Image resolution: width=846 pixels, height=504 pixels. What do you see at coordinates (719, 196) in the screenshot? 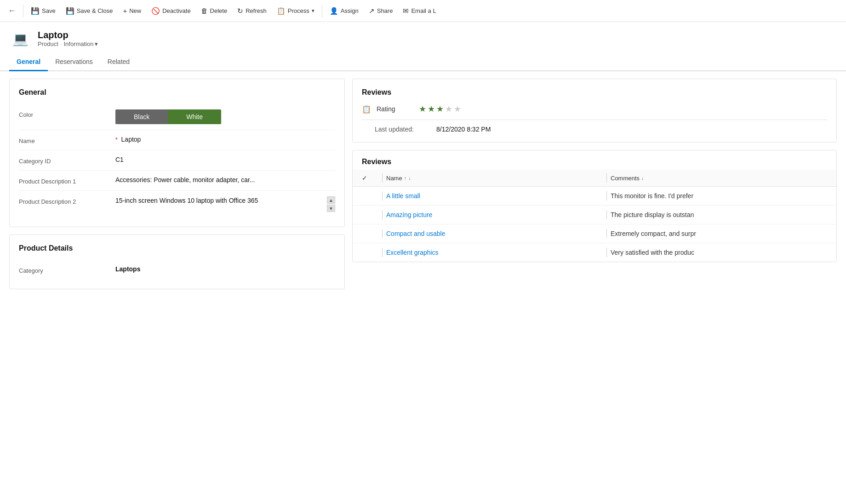
I see `review-comment-1: This monitor is fine. I'd prefer` at bounding box center [719, 196].